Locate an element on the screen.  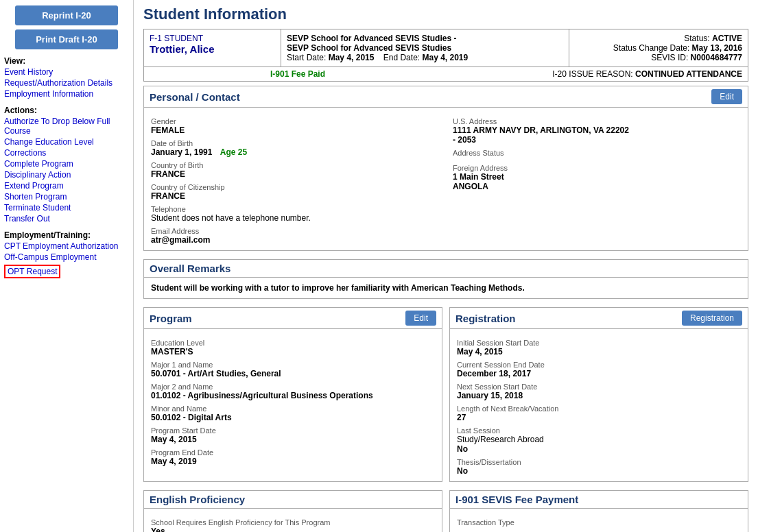
status-change-date: May 13, 2016 is located at coordinates (718, 48).